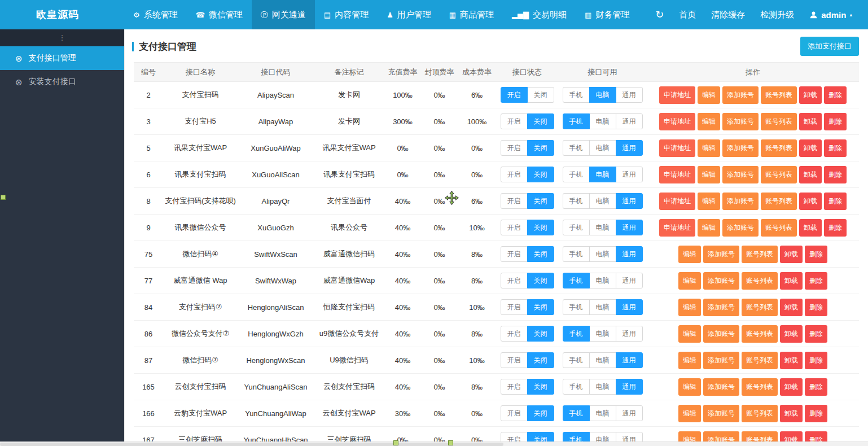 The width and height of the screenshot is (868, 446). I want to click on nav-item-finance: ▥财务管理, so click(607, 15).